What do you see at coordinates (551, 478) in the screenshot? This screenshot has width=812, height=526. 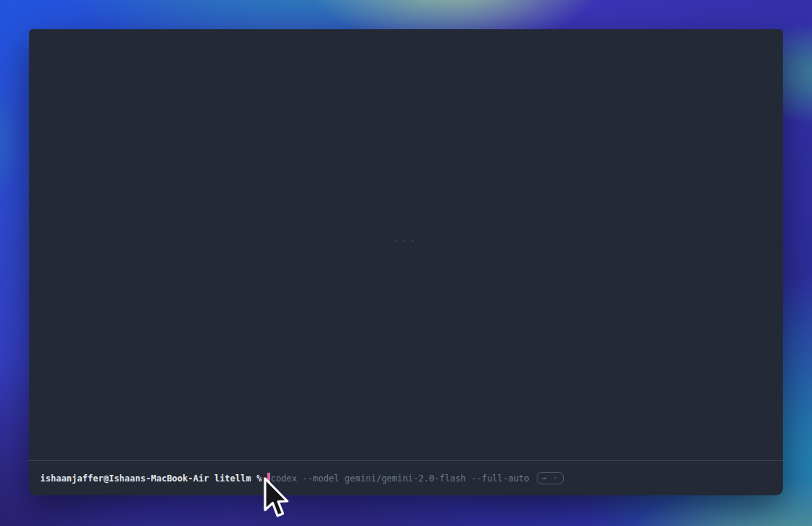 I see `accept-suggestion-hint-badge: → ·` at bounding box center [551, 478].